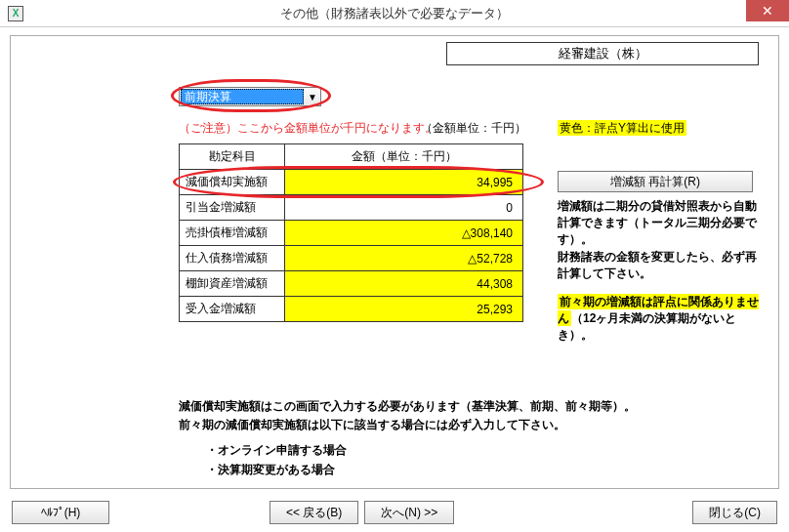  I want to click on table-row: 仕入債務増減額 △52,728, so click(352, 259).